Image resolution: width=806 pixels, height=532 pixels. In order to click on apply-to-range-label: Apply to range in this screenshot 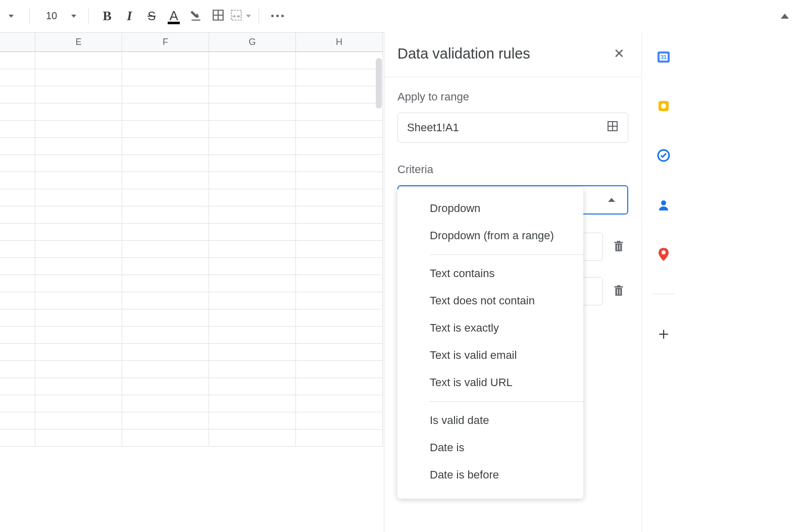, I will do `click(513, 97)`.